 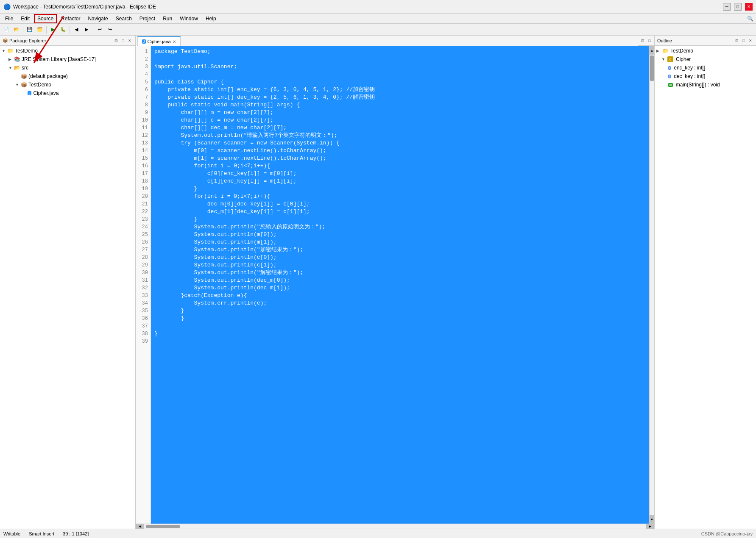 What do you see at coordinates (68, 59) in the screenshot?
I see `tree-item-jre: ▶ 📚 JRE System Library [JavaSE-17]` at bounding box center [68, 59].